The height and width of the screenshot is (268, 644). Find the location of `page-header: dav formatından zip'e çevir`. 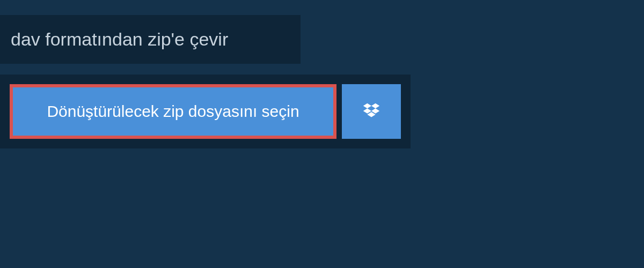

page-header: dav formatından zip'e çevir is located at coordinates (150, 40).